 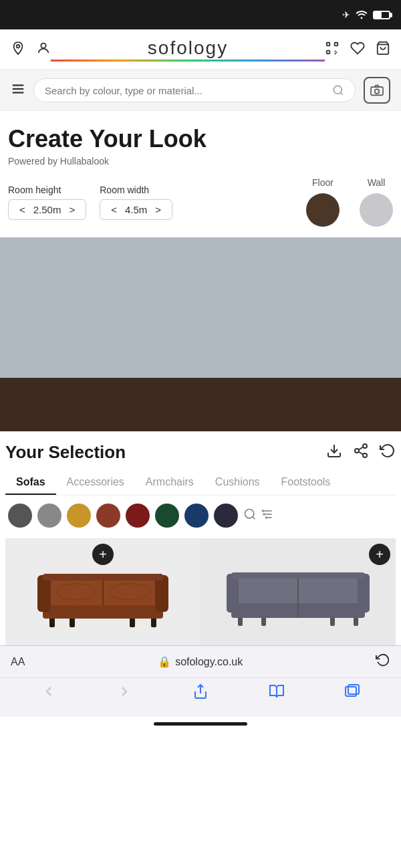 I want to click on gray-sofa-image, so click(x=298, y=592).